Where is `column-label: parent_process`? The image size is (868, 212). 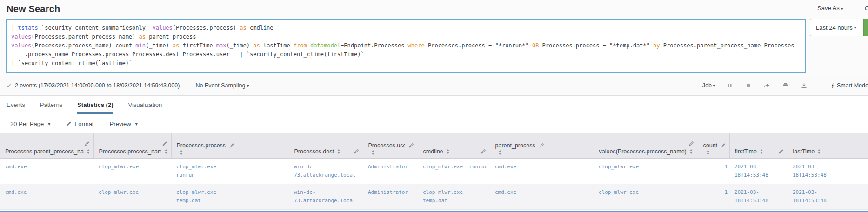
column-label: parent_process is located at coordinates (515, 146).